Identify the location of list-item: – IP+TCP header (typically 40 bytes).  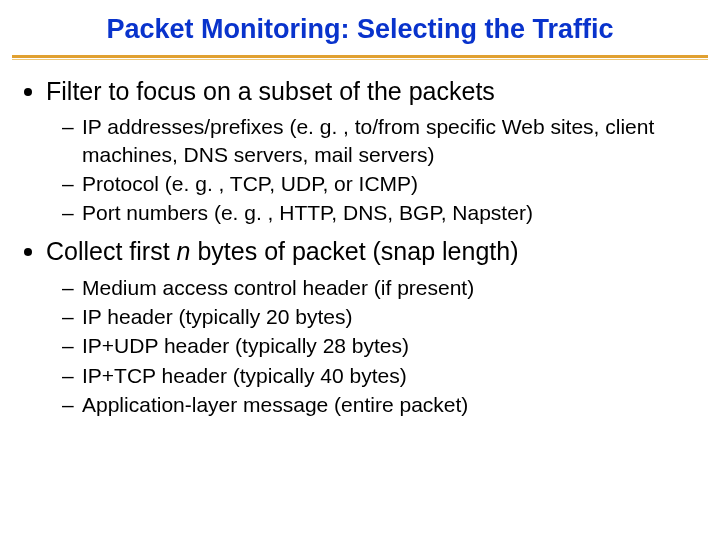
(380, 376).